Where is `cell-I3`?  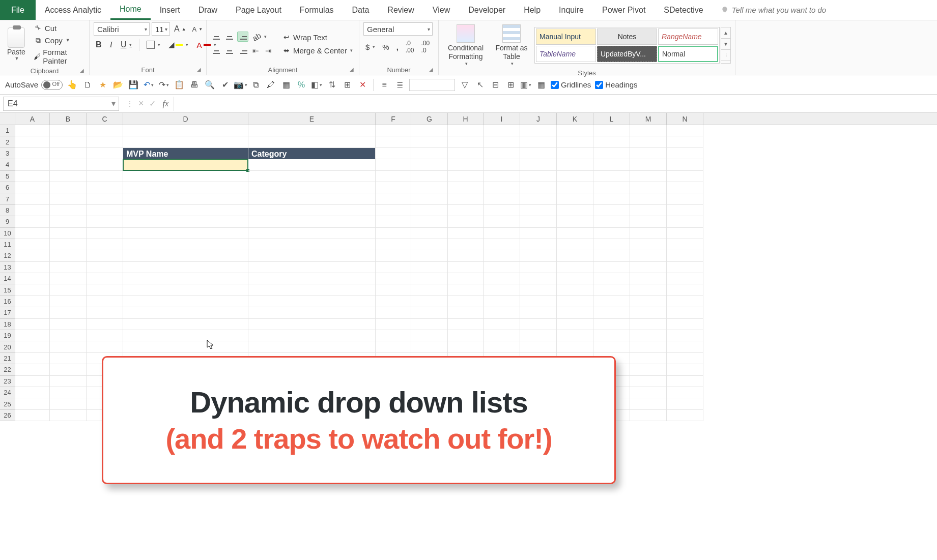
cell-I3 is located at coordinates (502, 154).